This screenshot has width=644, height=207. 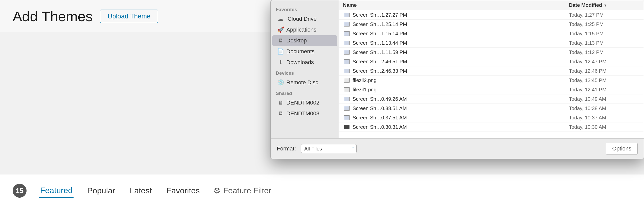 What do you see at coordinates (491, 127) in the screenshot?
I see `file-list-item: Screen Sh…0.30.31 AM Today, 10:30 AM` at bounding box center [491, 127].